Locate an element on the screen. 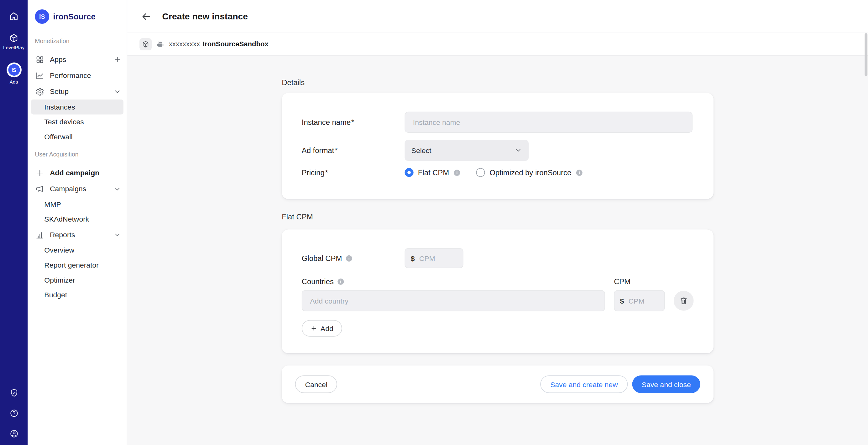 The image size is (868, 445). sidebar-item-add-campaign: Add campaign is located at coordinates (77, 172).